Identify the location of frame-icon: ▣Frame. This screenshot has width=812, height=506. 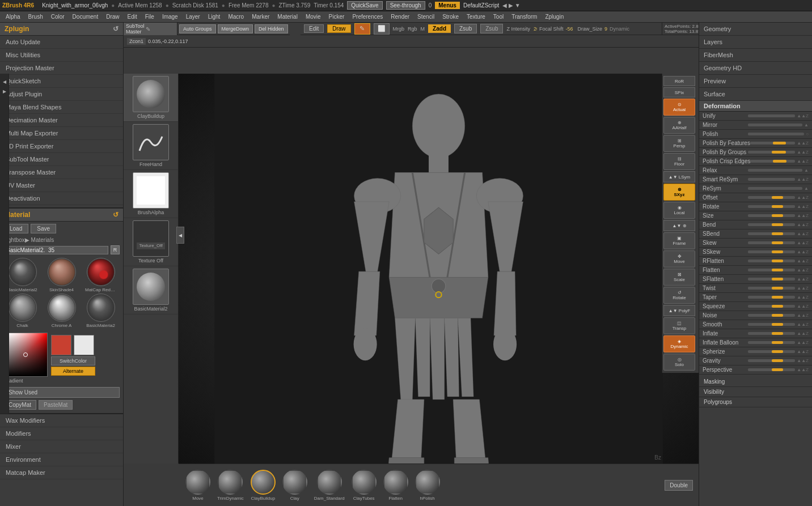
(679, 241).